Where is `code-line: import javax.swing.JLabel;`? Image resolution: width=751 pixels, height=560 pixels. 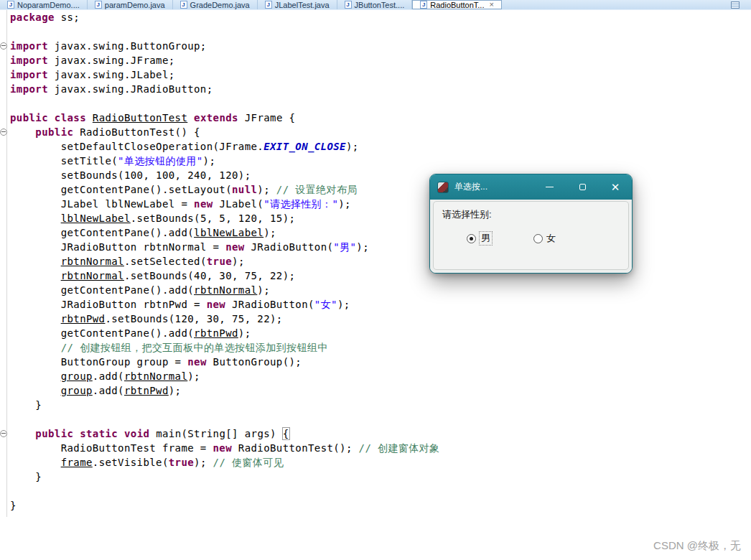 code-line: import javax.swing.JLabel; is located at coordinates (376, 75).